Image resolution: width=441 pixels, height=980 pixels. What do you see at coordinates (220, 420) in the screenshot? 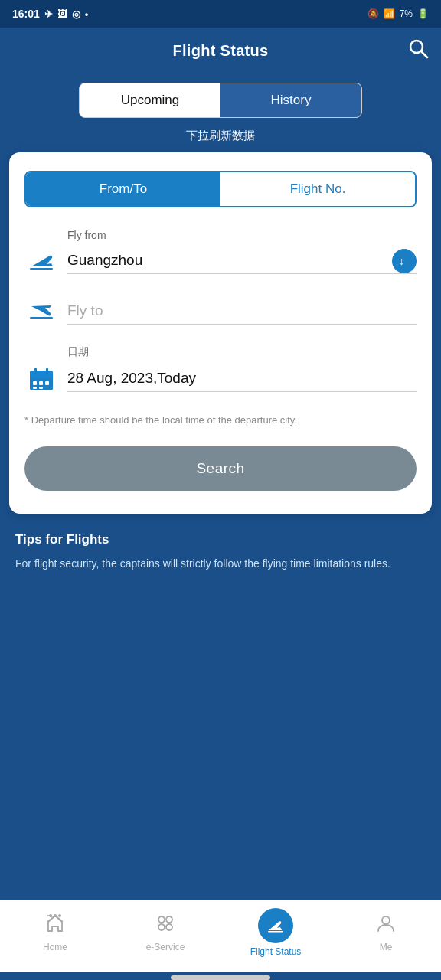
I see `departure-notice: * Departure time should be the local tim…` at bounding box center [220, 420].